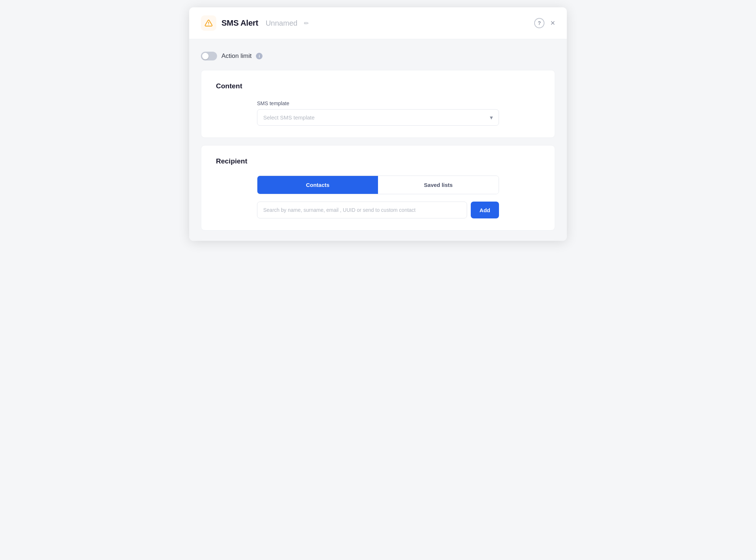 This screenshot has height=560, width=756. Describe the element at coordinates (378, 104) in the screenshot. I see `content-card: Content SMS template Select SMS template…` at that location.